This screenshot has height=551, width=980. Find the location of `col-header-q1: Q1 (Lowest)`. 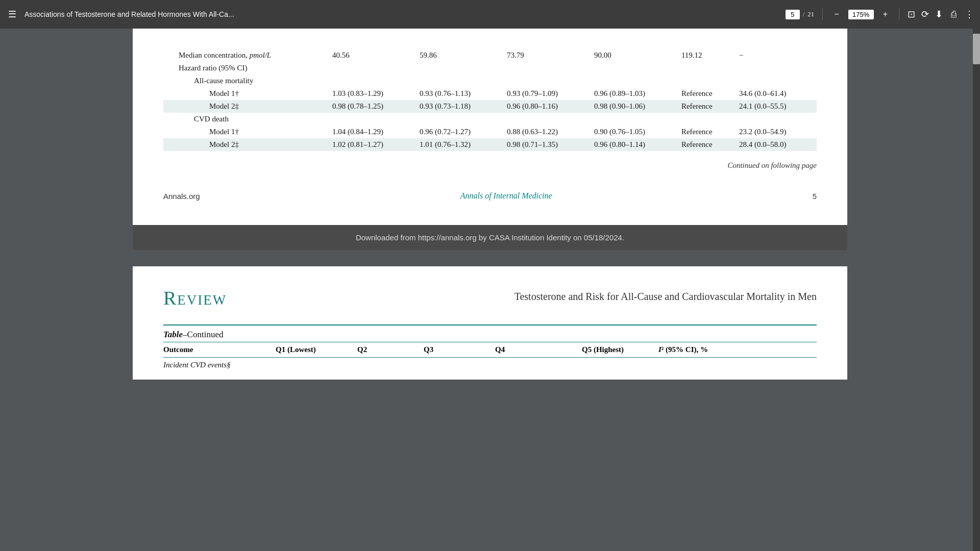

col-header-q1: Q1 (Lowest) is located at coordinates (316, 350).